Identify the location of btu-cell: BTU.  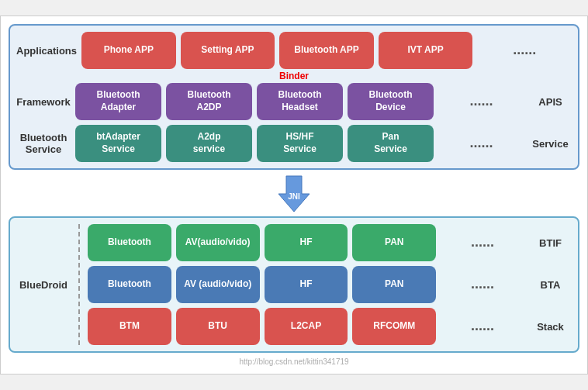
(218, 326).